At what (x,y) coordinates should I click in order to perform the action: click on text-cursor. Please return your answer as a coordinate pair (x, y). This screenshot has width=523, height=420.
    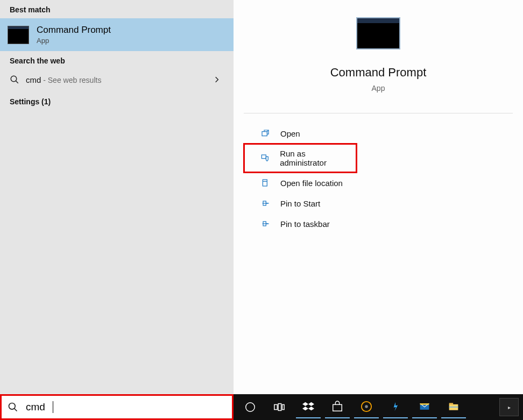
    Looking at the image, I should click on (53, 407).